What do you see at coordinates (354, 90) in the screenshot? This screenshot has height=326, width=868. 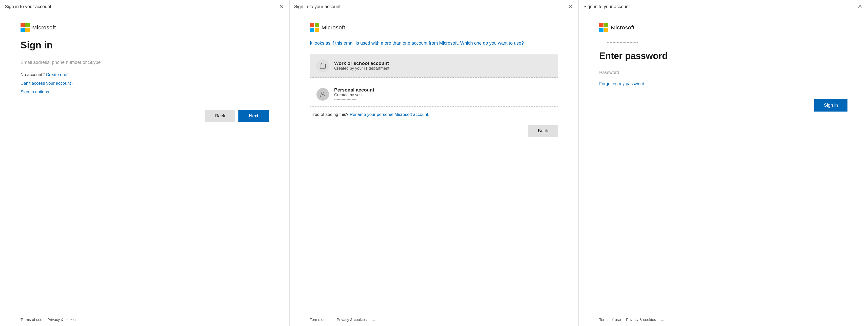 I see `personal-account-title: Personal account` at bounding box center [354, 90].